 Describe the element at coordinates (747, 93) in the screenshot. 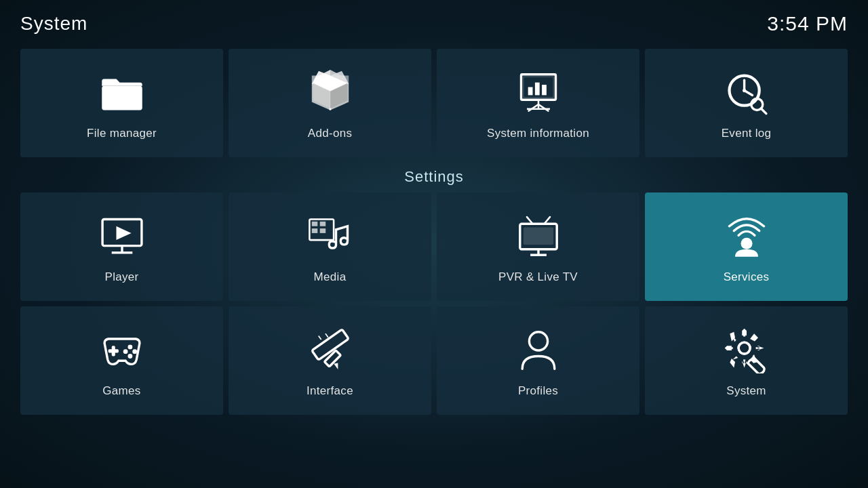

I see `clock-search-icon` at that location.